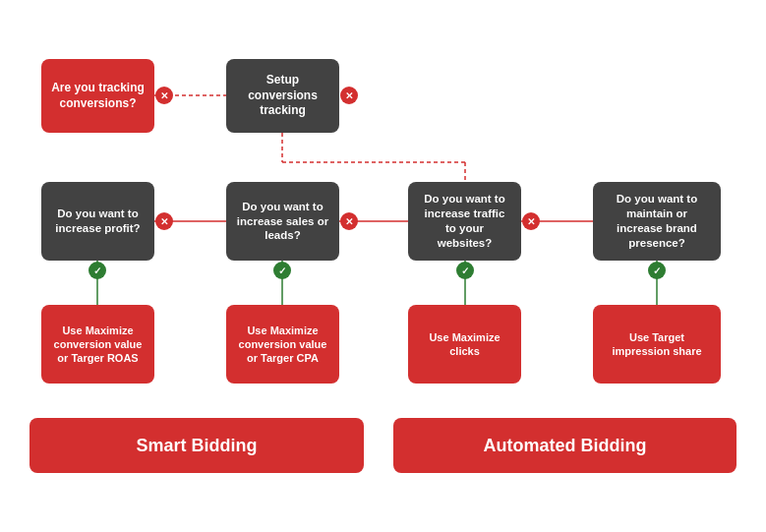  I want to click on connector-x-5: ✕, so click(531, 221).